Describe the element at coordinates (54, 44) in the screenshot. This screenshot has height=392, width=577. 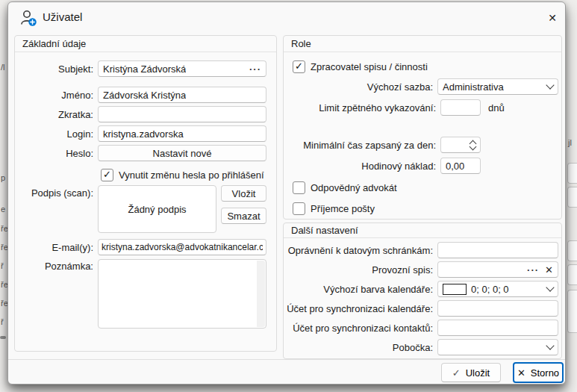
I see `group-title: Základní údaje` at that location.